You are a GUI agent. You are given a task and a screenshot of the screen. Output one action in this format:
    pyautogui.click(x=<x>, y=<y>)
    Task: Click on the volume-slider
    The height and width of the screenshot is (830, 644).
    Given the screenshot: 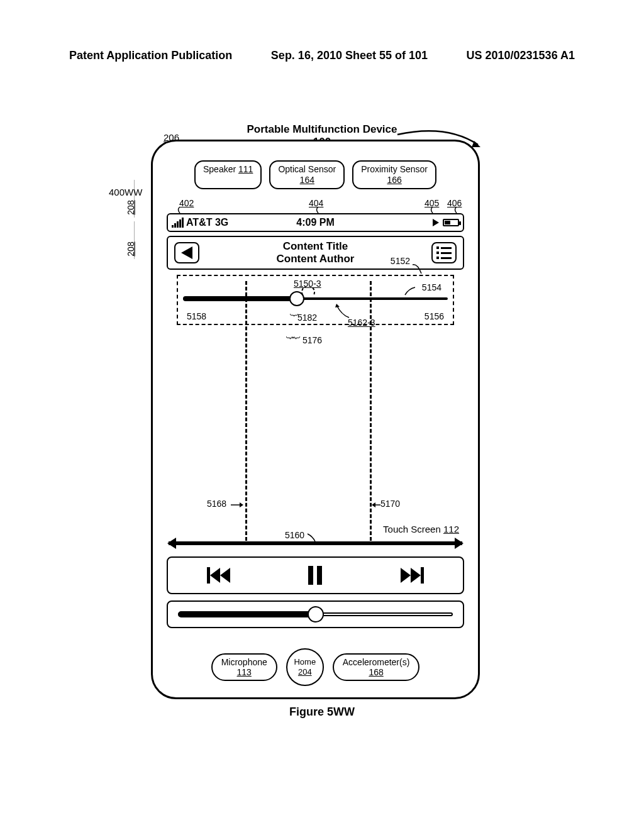 What is the action you would take?
    pyautogui.click(x=316, y=614)
    